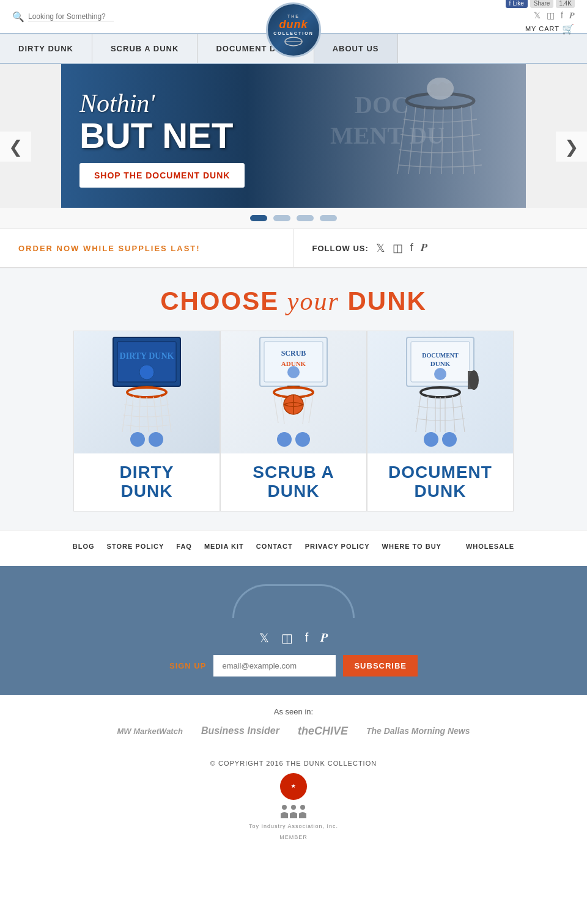 The image size is (587, 924). Describe the element at coordinates (240, 731) in the screenshot. I see `press-logo-business-insider: Business Insider` at that location.